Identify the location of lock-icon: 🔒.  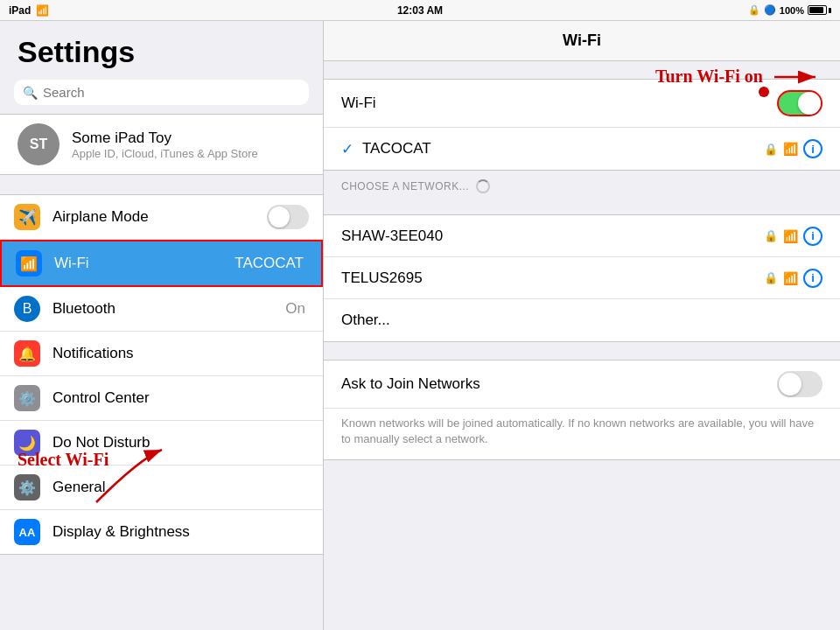
(771, 149).